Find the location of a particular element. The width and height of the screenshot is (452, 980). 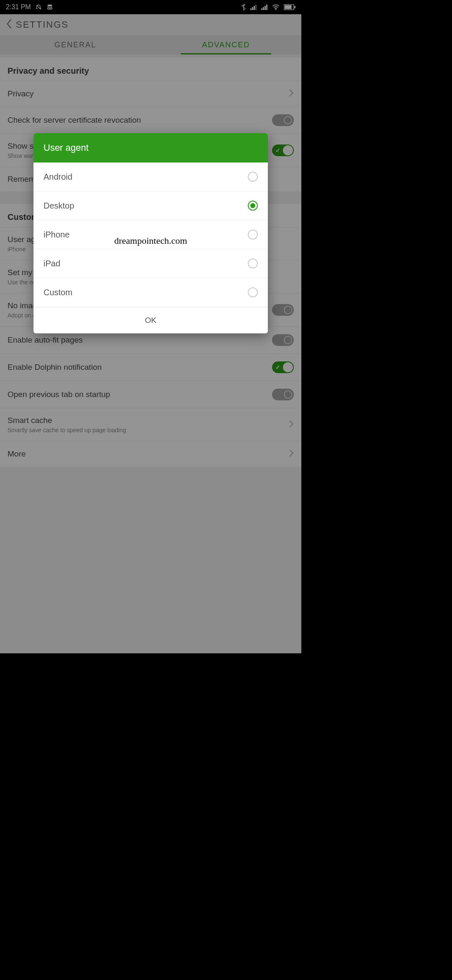

dialog-title: User agent is located at coordinates (151, 148).